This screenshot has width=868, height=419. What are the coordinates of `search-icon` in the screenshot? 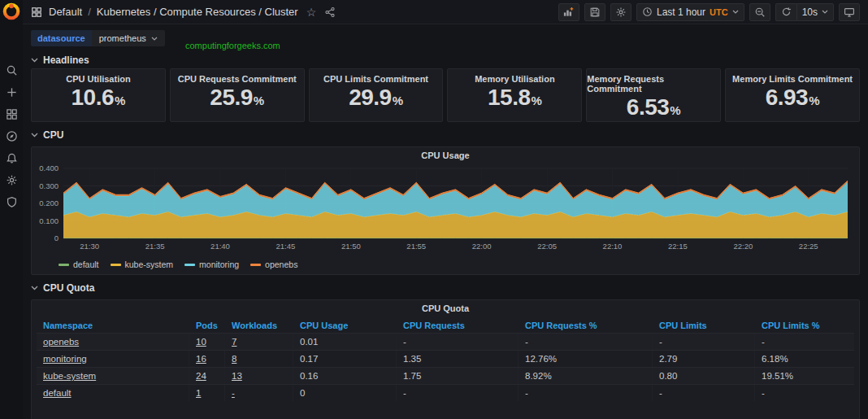 It's located at (11, 70).